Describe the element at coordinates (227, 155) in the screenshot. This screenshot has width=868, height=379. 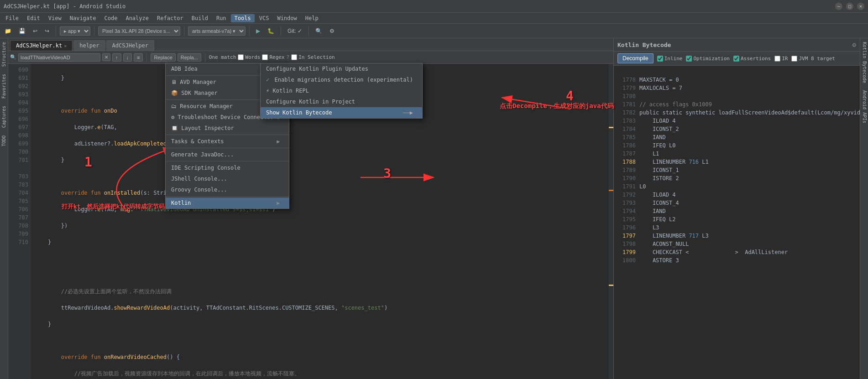
I see `menu-generate-javadoc: Generate JavaDoc...` at that location.